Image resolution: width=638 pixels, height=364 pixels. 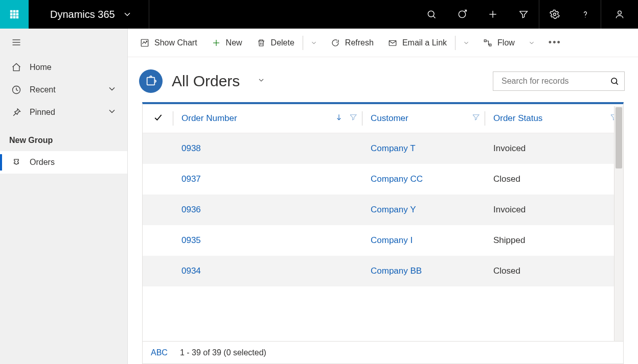 What do you see at coordinates (393, 43) in the screenshot?
I see `mail-icon` at bounding box center [393, 43].